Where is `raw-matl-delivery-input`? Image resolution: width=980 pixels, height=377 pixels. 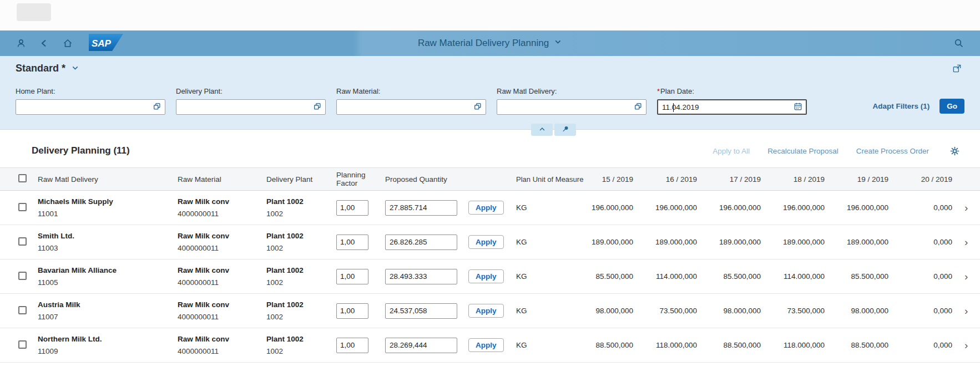
raw-matl-delivery-input is located at coordinates (564, 107).